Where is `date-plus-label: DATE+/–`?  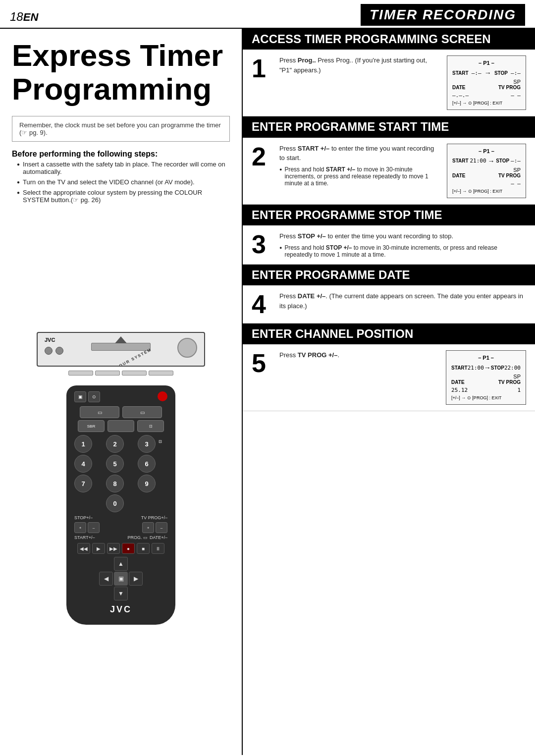 date-plus-label: DATE+/– is located at coordinates (159, 538).